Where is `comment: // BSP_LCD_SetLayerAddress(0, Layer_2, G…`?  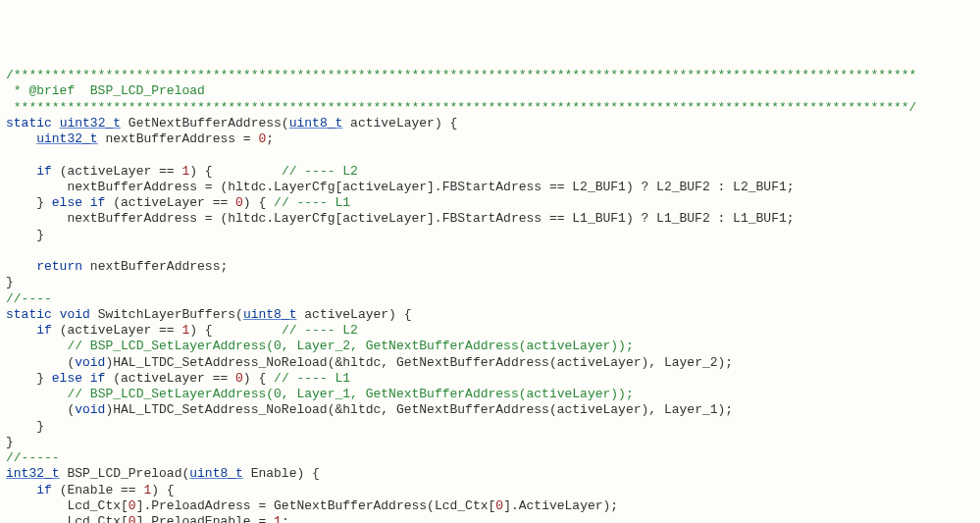 comment: // BSP_LCD_SetLayerAddress(0, Layer_2, G… is located at coordinates (349, 345).